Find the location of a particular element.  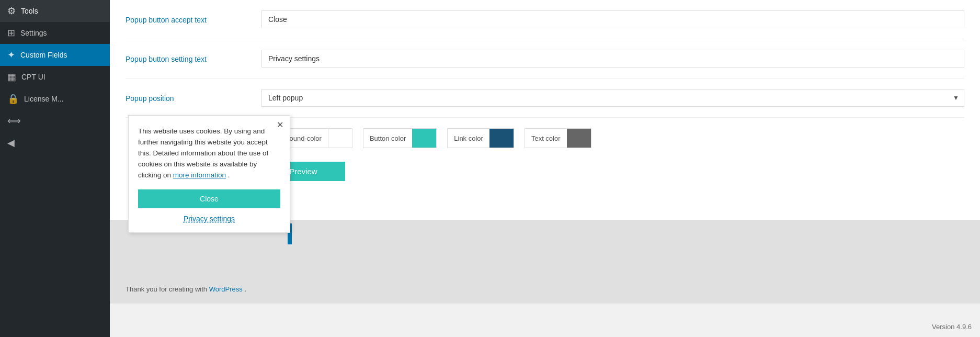

background-color-swatch is located at coordinates (340, 138).